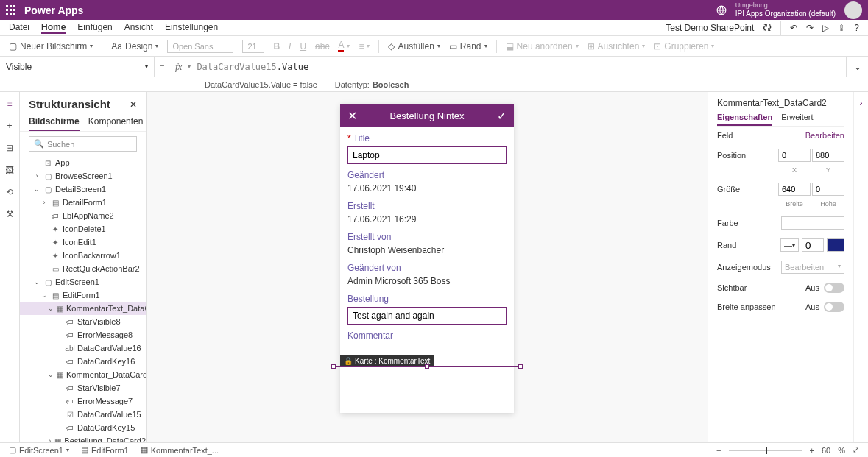 This screenshot has height=457, width=868. What do you see at coordinates (834, 307) in the screenshot?
I see `rp-width-toggle` at bounding box center [834, 307].